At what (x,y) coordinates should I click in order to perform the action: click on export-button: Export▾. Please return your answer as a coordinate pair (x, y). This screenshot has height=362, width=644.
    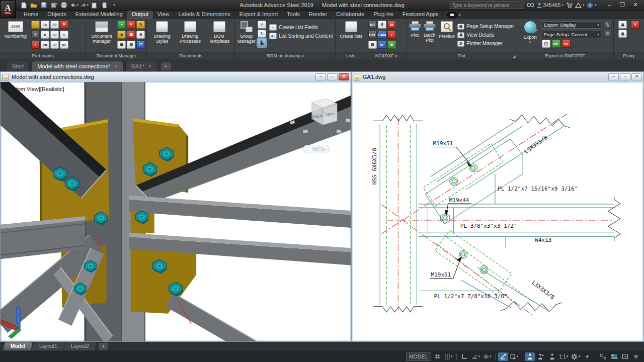
    Looking at the image, I should click on (530, 36).